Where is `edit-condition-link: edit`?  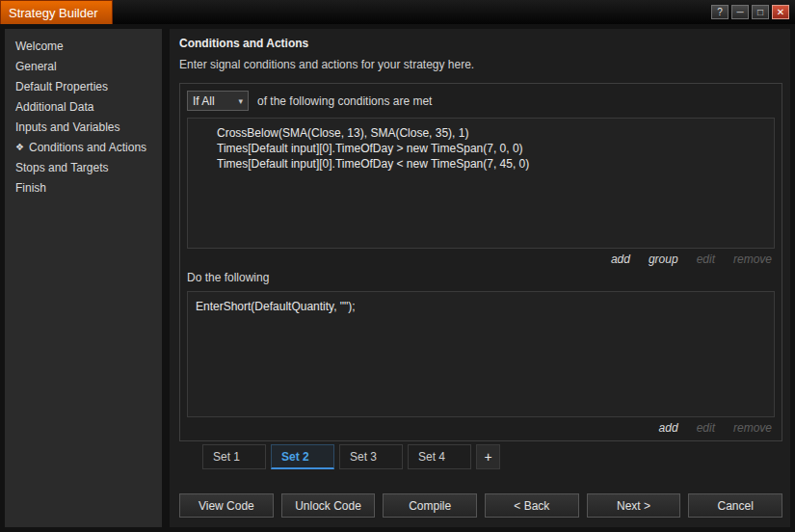
edit-condition-link: edit is located at coordinates (705, 259).